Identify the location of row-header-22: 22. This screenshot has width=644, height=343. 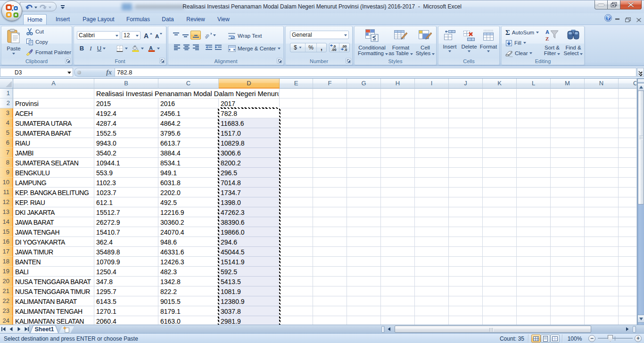
(7, 302).